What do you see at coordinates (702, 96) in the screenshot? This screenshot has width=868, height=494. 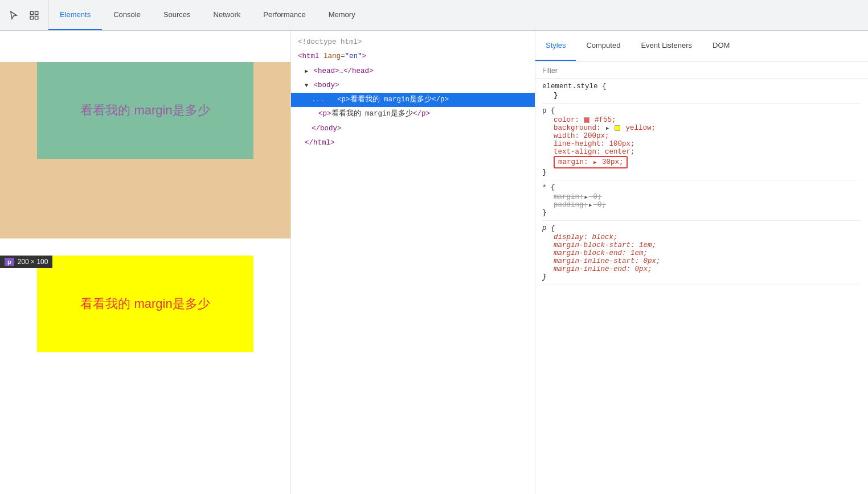 I see `element-style-close: }` at bounding box center [702, 96].